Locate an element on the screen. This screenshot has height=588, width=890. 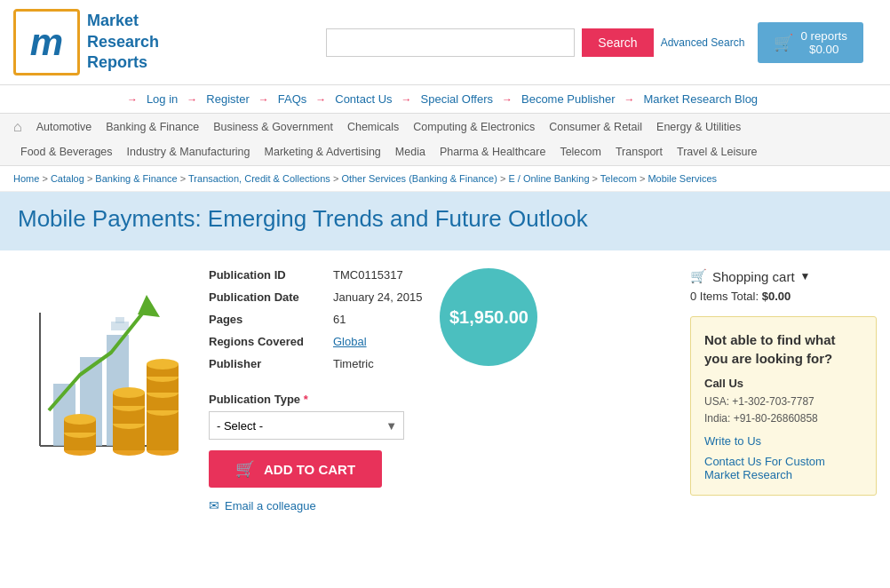
nav-become-publisher: Become Publisher is located at coordinates (568, 99).